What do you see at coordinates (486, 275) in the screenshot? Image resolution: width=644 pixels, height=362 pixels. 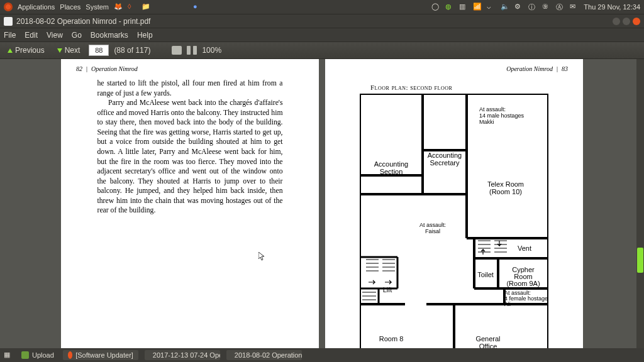 I see `label-toilet: Toilet` at bounding box center [486, 275].